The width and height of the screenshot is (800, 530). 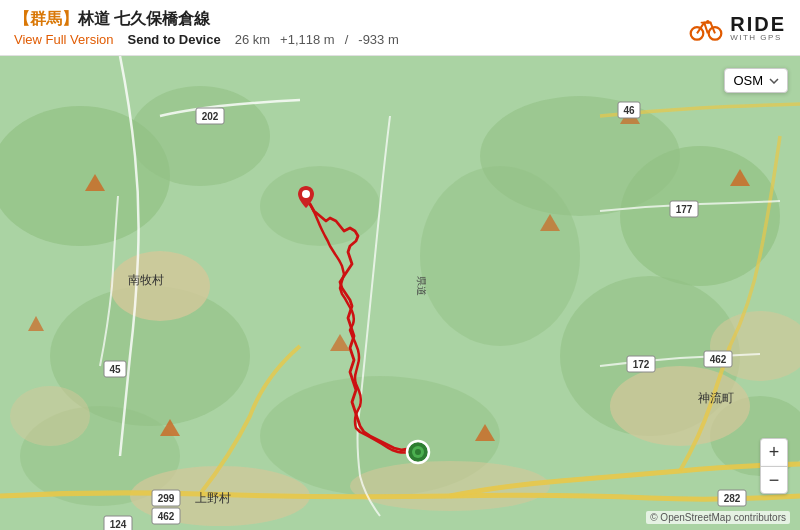 I want to click on logo-subtitle-text: WITH GPS, so click(x=758, y=38).